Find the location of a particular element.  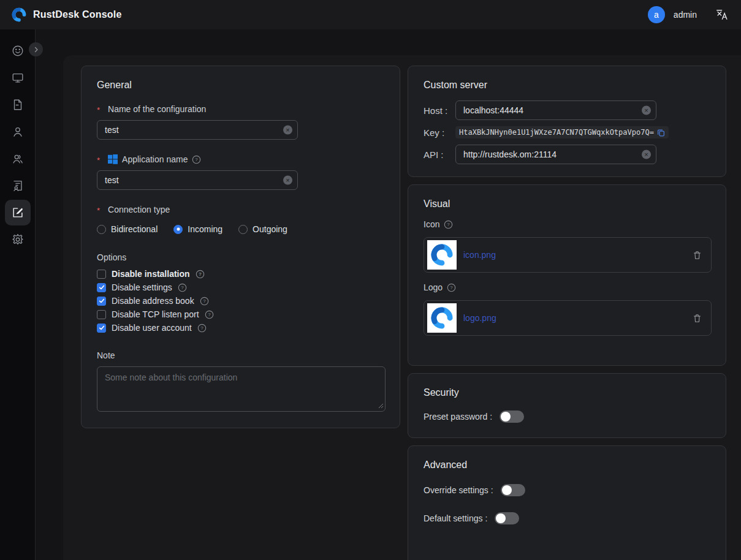

user-icon is located at coordinates (18, 132).